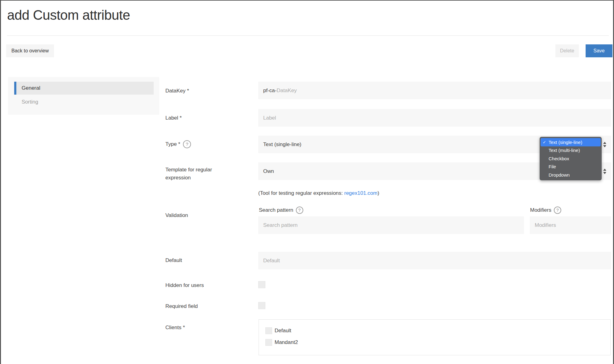  I want to click on type-select-value: Text (single-line), so click(282, 145).